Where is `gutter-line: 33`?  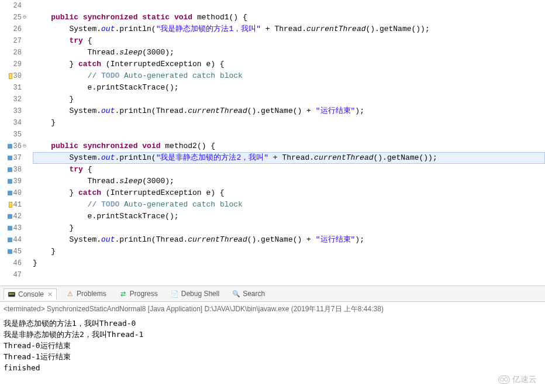
gutter-line: 33 is located at coordinates (13, 111).